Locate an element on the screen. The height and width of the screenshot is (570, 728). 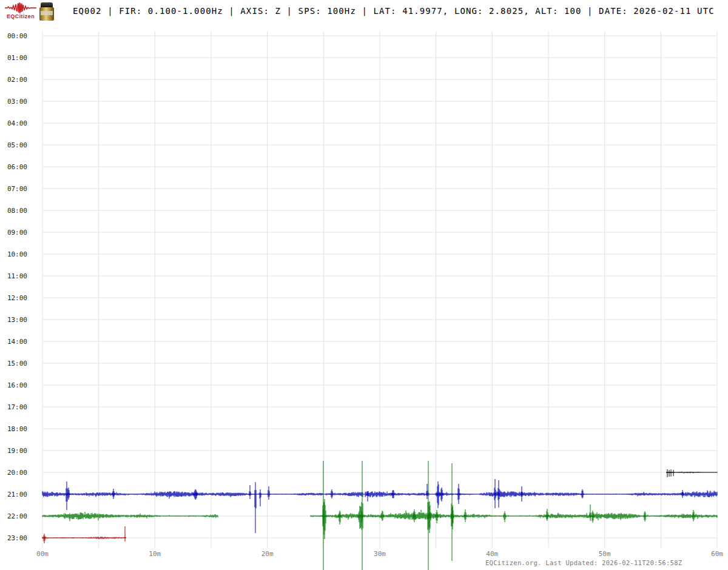
hour-label: 18:00 is located at coordinates (17, 429).